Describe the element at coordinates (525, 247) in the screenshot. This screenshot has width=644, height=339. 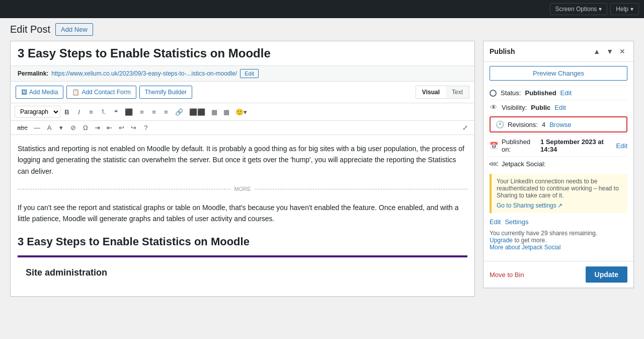
I see `more-about-jetpack-link: More about Jetpack Social` at that location.